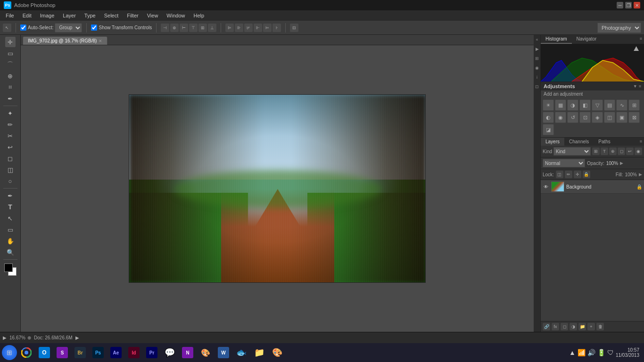 The height and width of the screenshot is (362, 644). What do you see at coordinates (564, 163) in the screenshot?
I see `blend-mode-dropdown: Normal Multiply Screen Overlay` at bounding box center [564, 163].